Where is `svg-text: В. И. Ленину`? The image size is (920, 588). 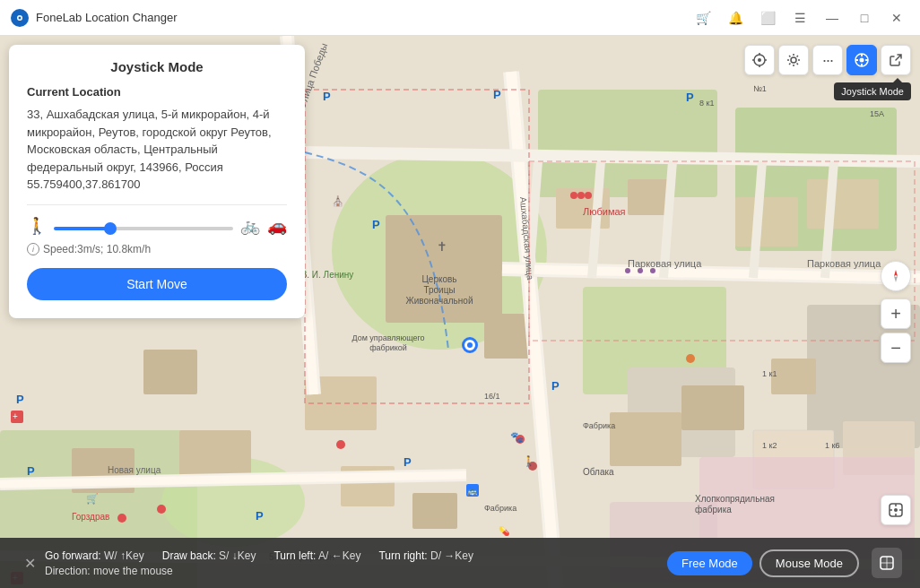 svg-text: В. И. Ленину is located at coordinates (328, 274).